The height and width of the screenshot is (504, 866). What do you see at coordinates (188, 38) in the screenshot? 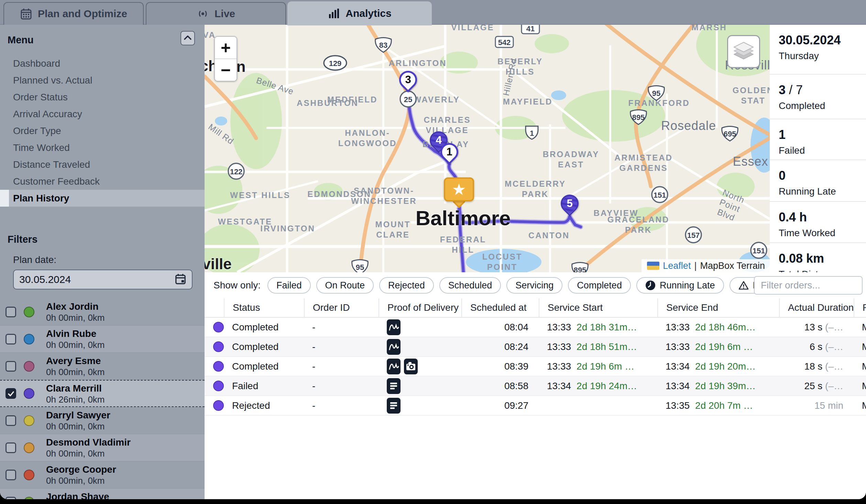
I see `menu-collapse-button` at bounding box center [188, 38].